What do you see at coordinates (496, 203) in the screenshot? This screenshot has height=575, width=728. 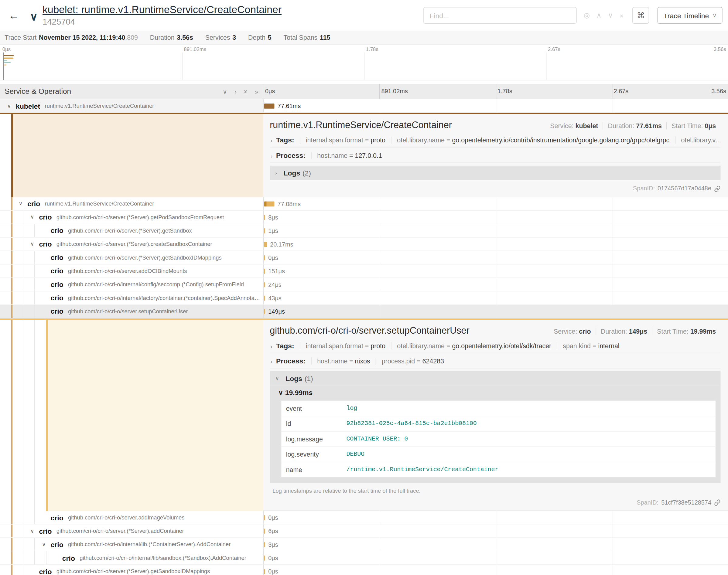 I see `span-timeline-cell: 77.08ms` at bounding box center [496, 203].